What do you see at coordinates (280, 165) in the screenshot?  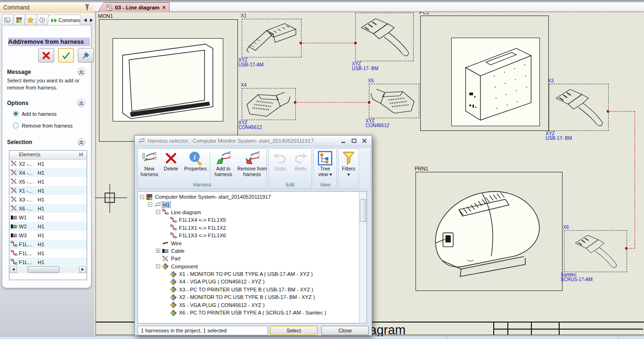 I see `undo-button: Undo` at bounding box center [280, 165].